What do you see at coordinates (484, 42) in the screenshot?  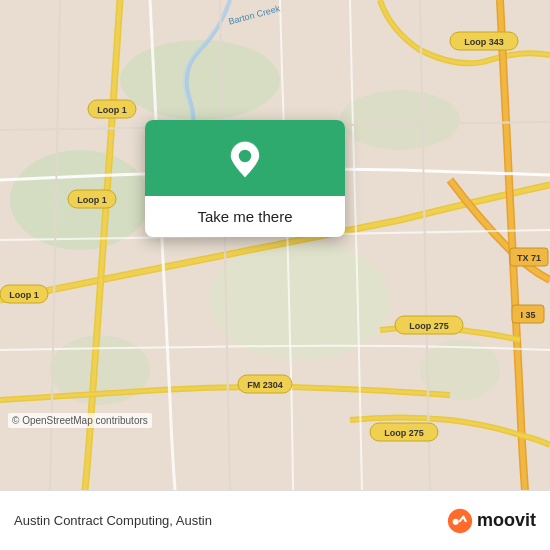 I see `svg-text: Loop 343` at bounding box center [484, 42].